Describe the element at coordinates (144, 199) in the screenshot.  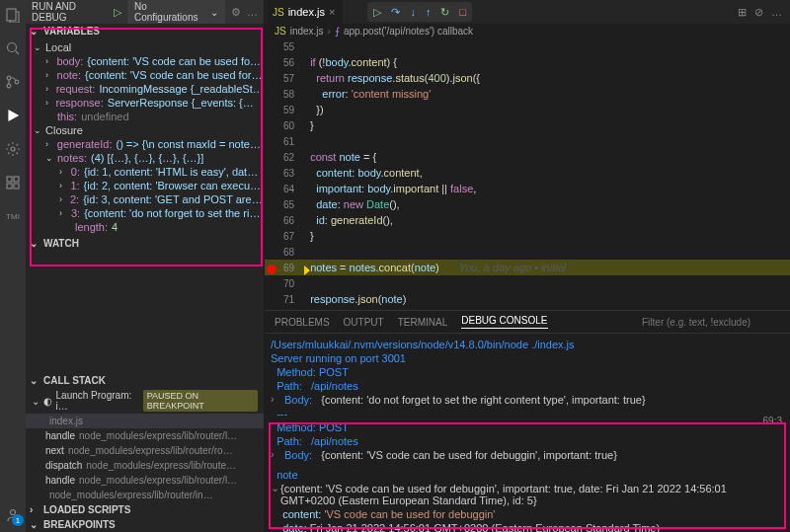
I see `variable-row: ›2:{id: 3, content: 'GET and POST are th…` at that location.